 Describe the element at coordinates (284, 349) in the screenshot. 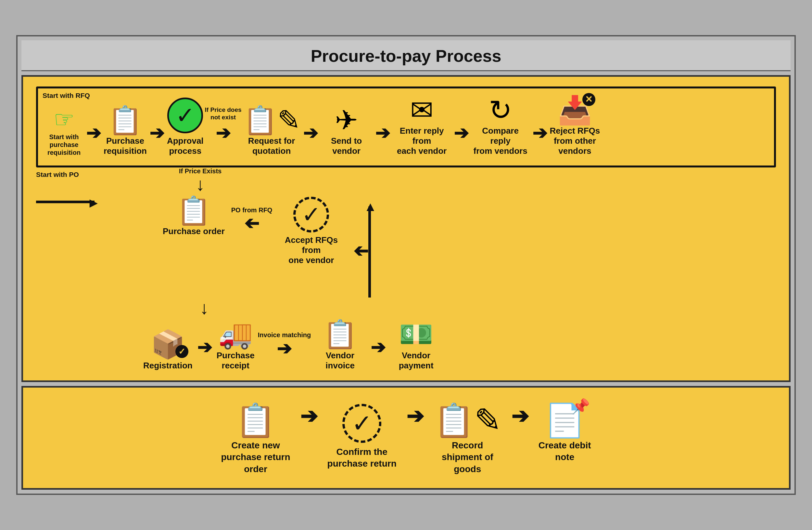

I see `arrow-8: ➔` at that location.